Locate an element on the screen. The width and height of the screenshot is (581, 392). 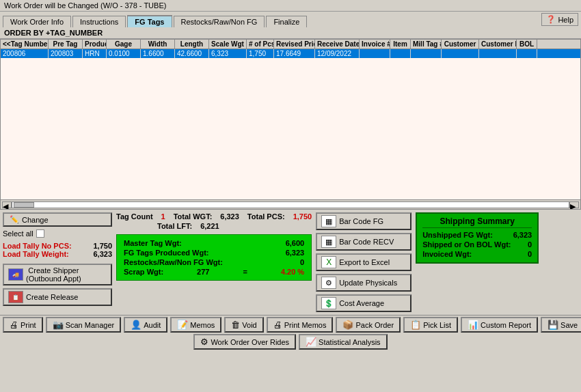
gear-icon: ⚙ is located at coordinates (329, 283).